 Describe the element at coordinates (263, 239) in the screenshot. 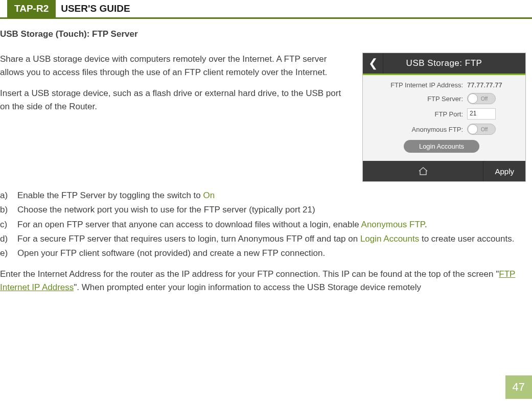

I see `step-d: d) For a secure FTP server that requires…` at that location.